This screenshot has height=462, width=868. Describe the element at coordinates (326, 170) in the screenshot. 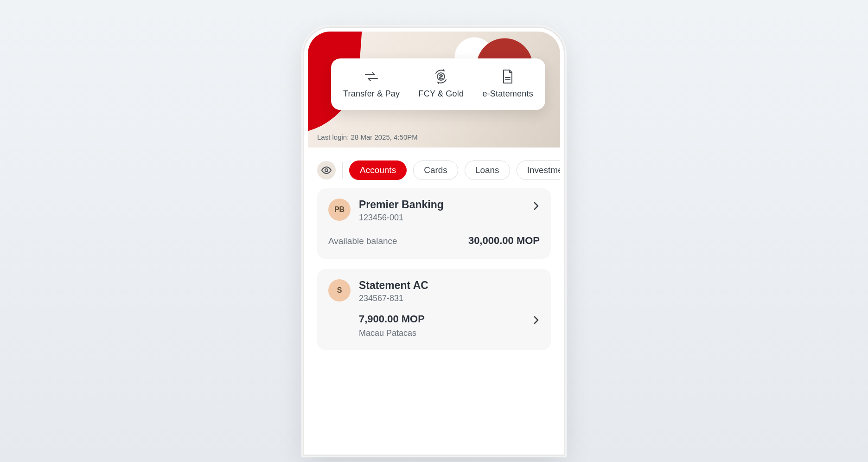

I see `eye-icon` at that location.